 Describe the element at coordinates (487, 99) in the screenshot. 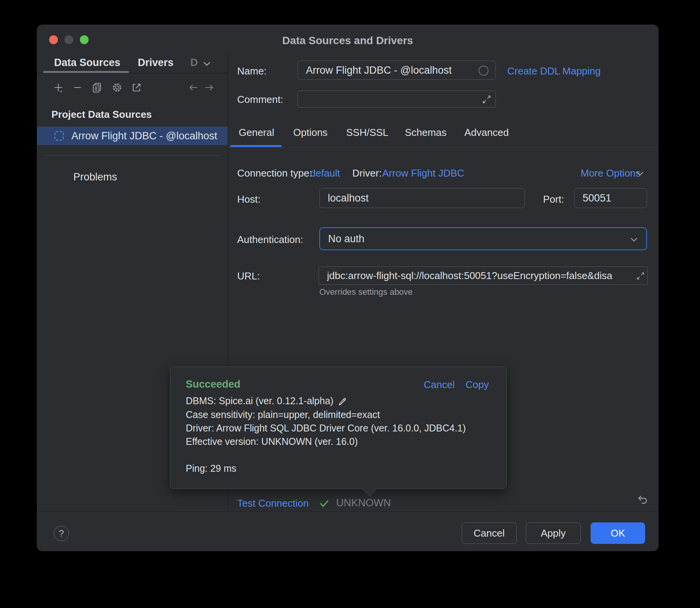

I see `expand-comment-icon` at that location.